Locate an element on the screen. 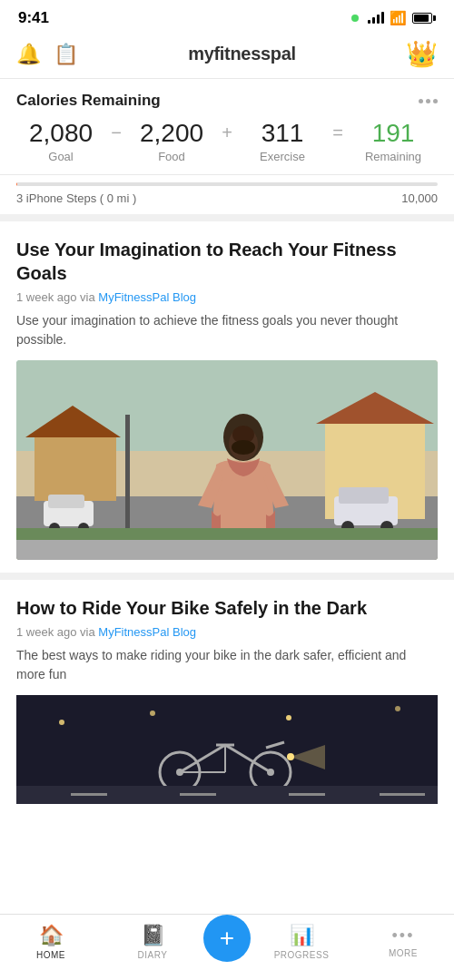 Image resolution: width=454 pixels, height=980 pixels. plus-operator: + is located at coordinates (227, 142).